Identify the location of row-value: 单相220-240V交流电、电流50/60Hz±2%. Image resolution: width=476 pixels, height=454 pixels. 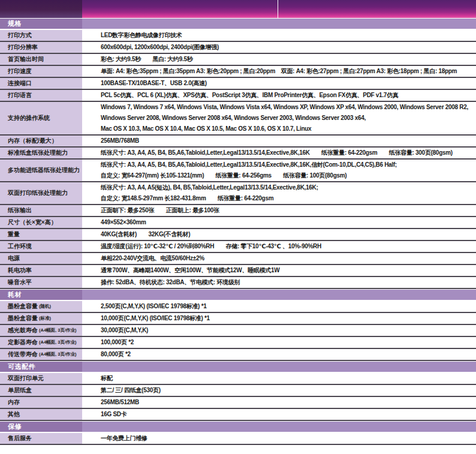
(281, 258).